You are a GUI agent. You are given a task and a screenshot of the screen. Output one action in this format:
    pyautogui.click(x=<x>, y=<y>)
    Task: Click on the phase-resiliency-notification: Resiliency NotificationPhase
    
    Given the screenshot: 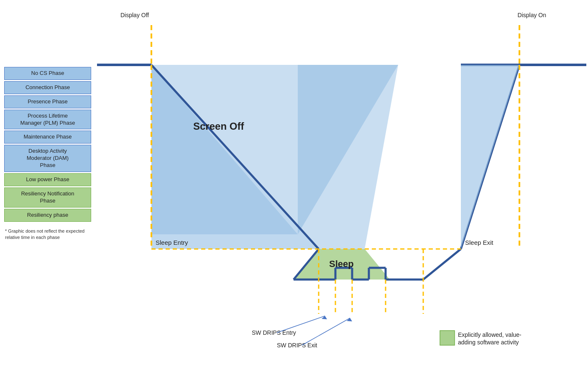 What is the action you would take?
    pyautogui.click(x=48, y=198)
    